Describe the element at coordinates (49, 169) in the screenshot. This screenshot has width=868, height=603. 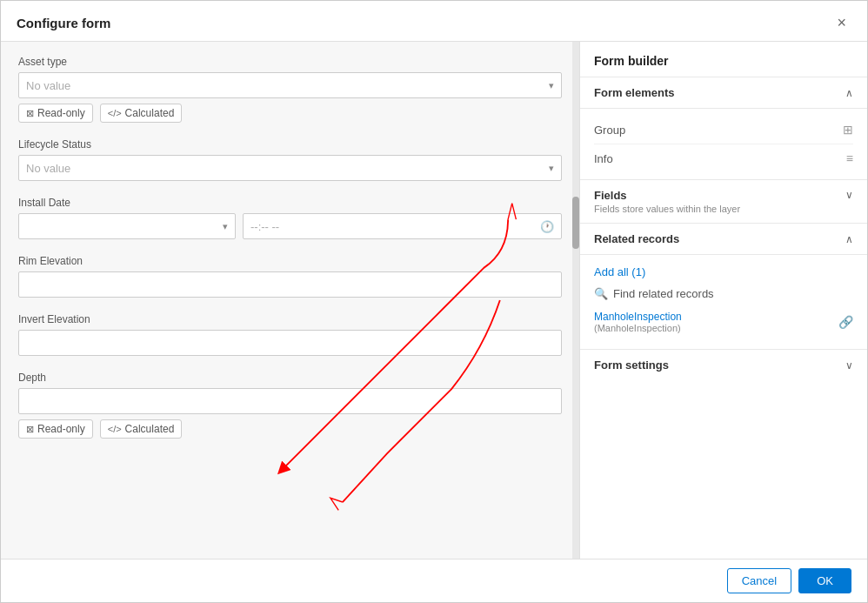
I see `lifecycle-status-placeholder: No value` at that location.